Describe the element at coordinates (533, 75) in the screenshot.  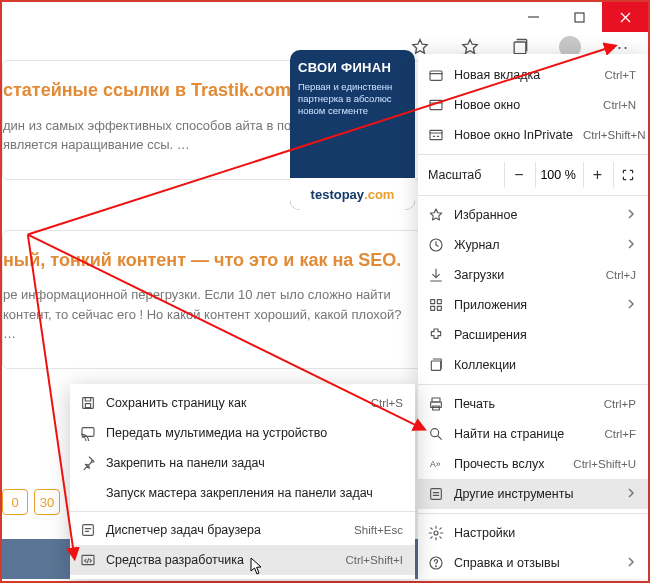
I see `menu-item: Новая вкладка Ctrl+T` at that location.